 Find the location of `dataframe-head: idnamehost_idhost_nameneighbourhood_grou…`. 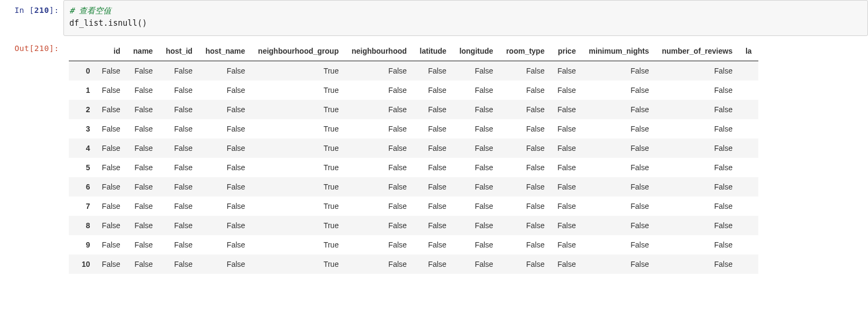

dataframe-head: idnamehost_idhost_nameneighbourhood_grou… is located at coordinates (414, 52).